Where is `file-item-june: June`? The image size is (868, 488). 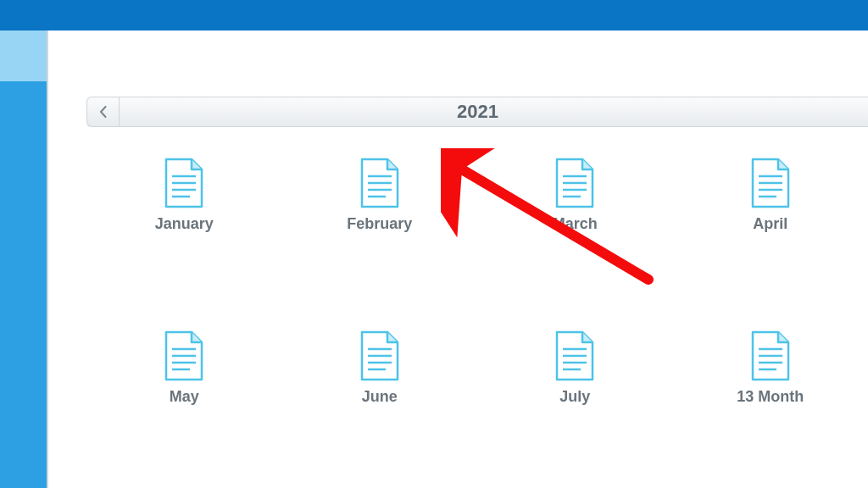
file-item-june: June is located at coordinates (380, 368).